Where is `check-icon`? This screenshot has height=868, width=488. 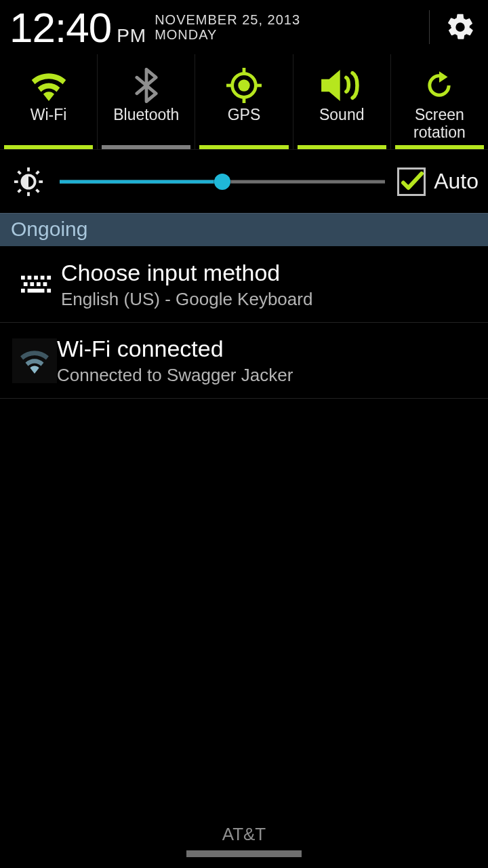 check-icon is located at coordinates (411, 182).